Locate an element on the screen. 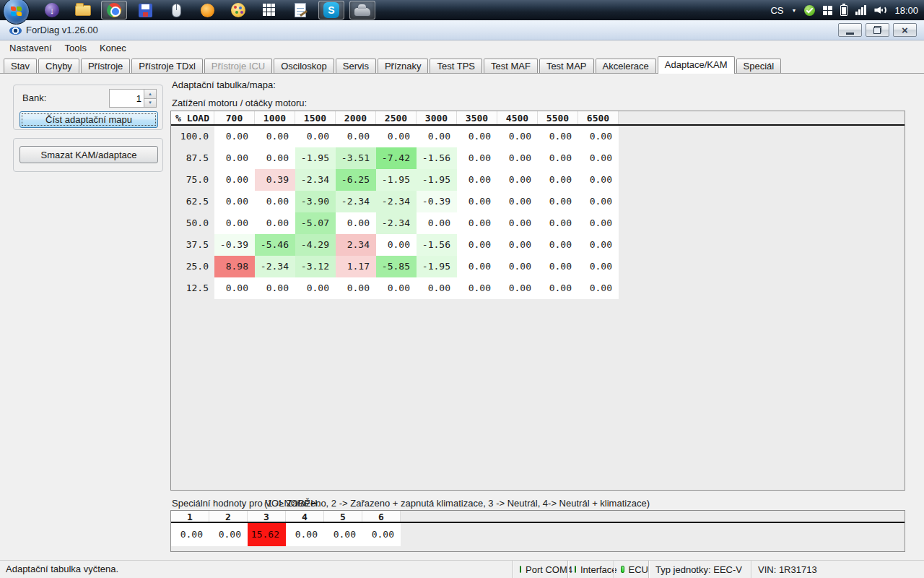 The height and width of the screenshot is (578, 924). tab-p-stroje-tdxl: Přístroje TDxl is located at coordinates (167, 66).